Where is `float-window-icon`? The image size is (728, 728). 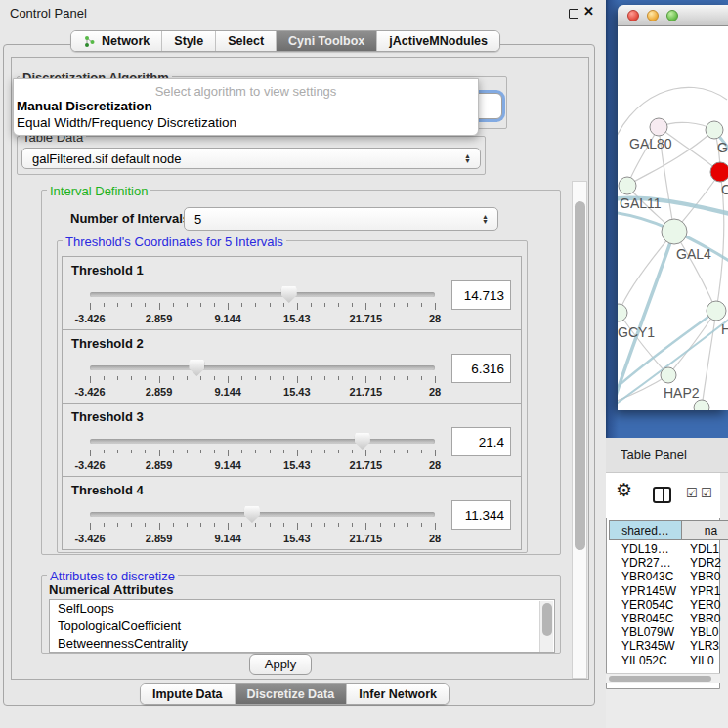
float-window-icon is located at coordinates (574, 14).